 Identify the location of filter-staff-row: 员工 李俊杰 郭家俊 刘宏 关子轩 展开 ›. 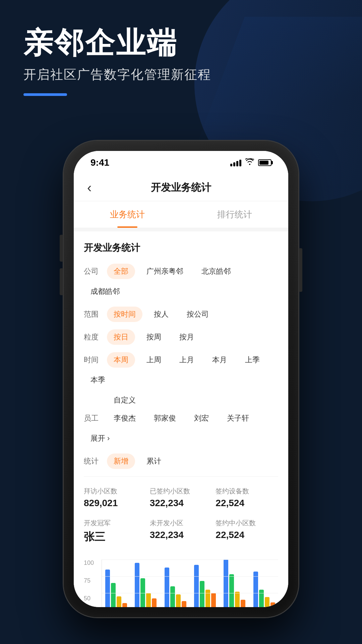
(181, 428).